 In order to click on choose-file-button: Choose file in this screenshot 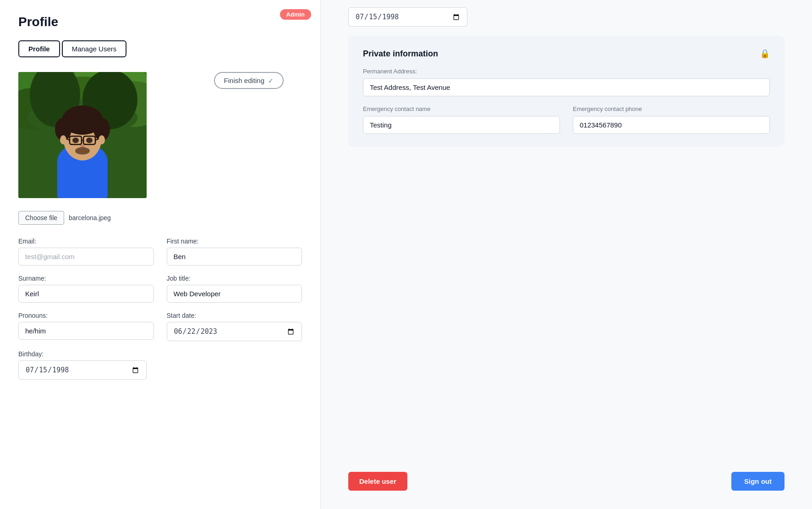, I will do `click(41, 218)`.